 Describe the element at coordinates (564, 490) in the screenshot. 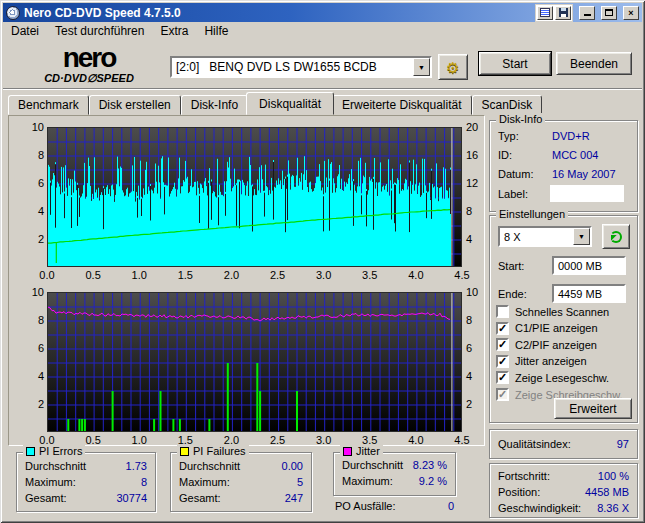

I see `progress-group: Fortschritt: 100 % Position: 4458 MB Ges…` at that location.